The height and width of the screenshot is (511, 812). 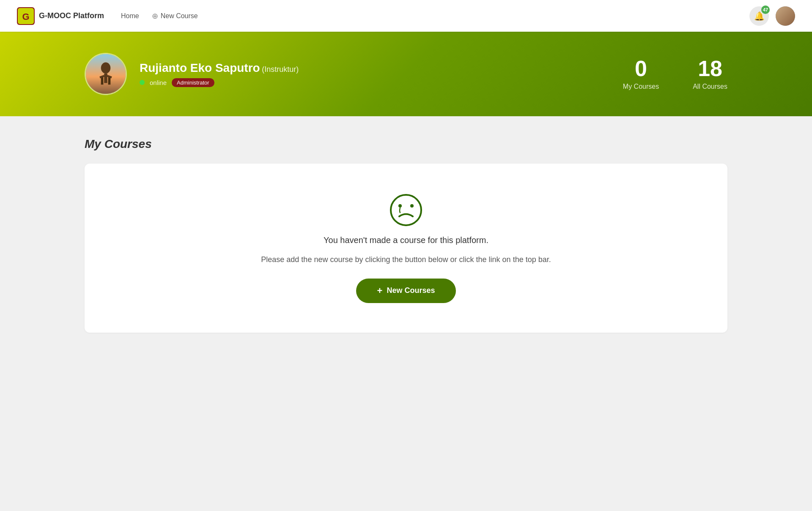 I want to click on new-courses-button-label: New Courses, so click(x=411, y=291).